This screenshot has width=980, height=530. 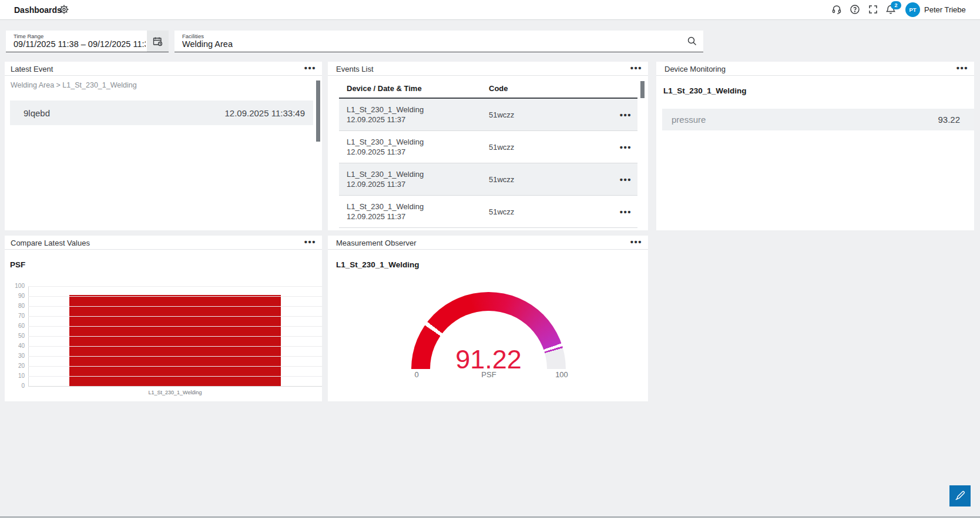 I want to click on calendar-button, so click(x=157, y=41).